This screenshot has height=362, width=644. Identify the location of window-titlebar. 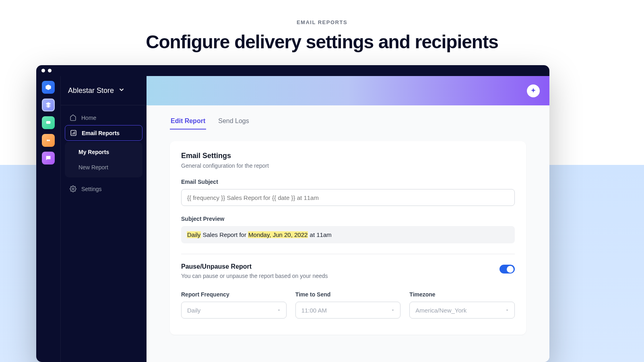
(293, 71).